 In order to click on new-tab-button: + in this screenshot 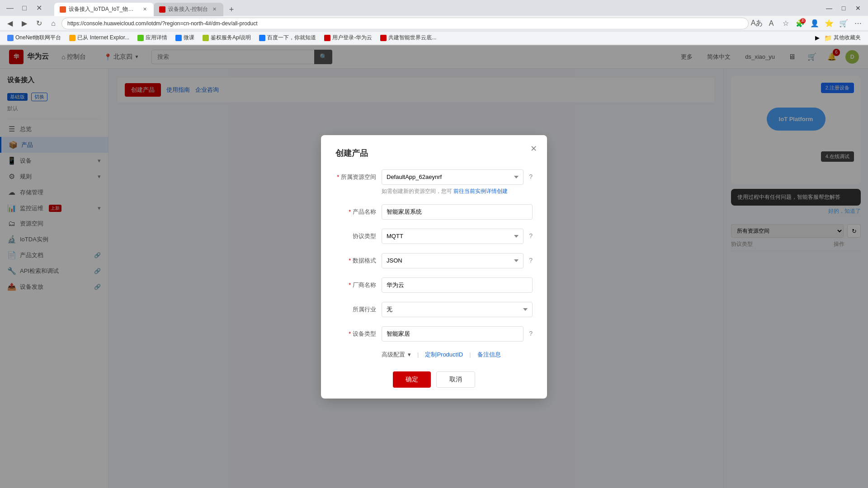, I will do `click(231, 10)`.